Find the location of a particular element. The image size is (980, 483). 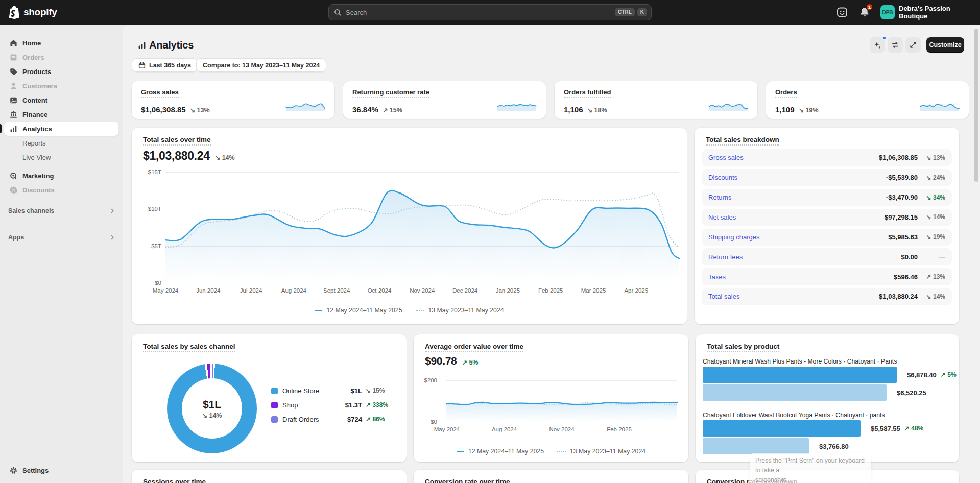

refresh-data-button is located at coordinates (895, 45).